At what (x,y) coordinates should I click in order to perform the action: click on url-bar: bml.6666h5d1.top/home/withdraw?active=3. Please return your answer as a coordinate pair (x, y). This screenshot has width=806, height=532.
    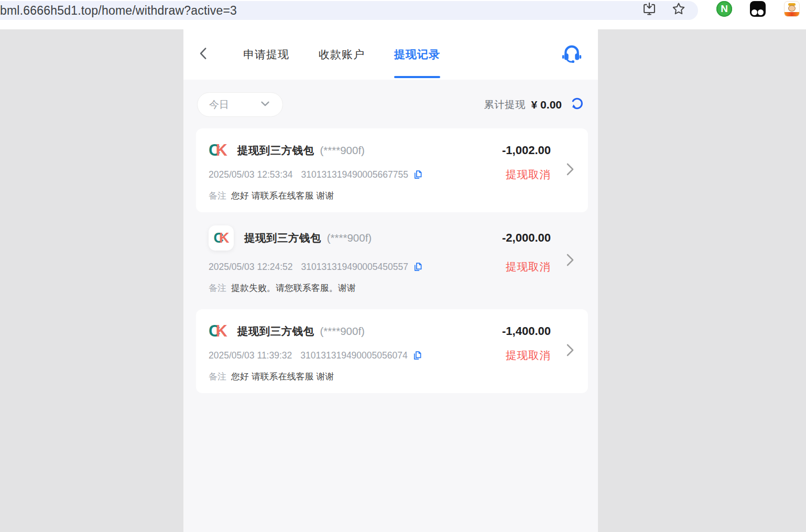
    Looking at the image, I should click on (349, 10).